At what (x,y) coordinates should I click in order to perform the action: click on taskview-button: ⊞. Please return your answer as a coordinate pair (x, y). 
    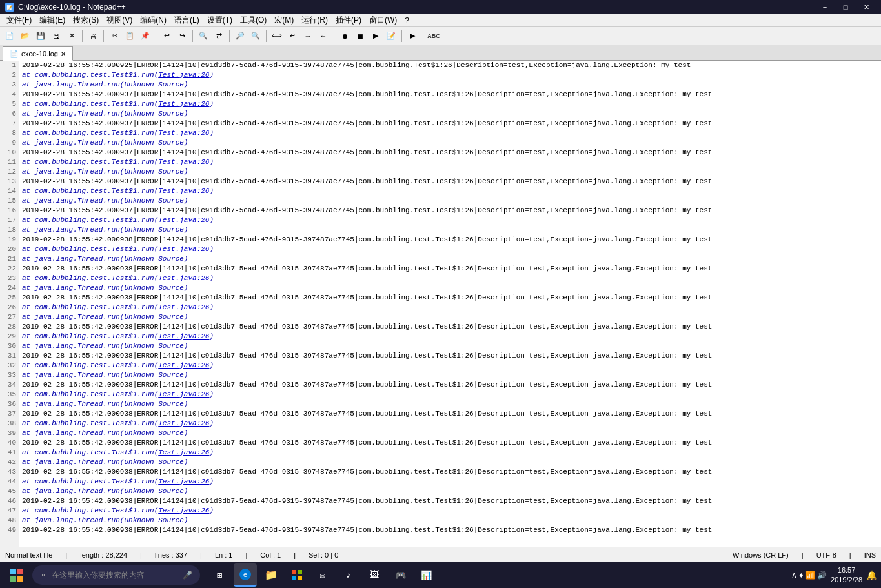
    Looking at the image, I should click on (219, 575).